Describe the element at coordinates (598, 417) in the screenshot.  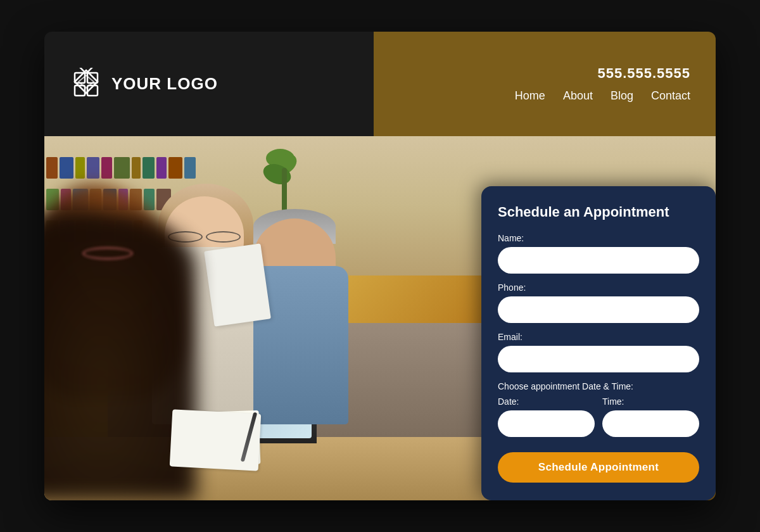
I see `datetime-row: Date: Time:` at that location.